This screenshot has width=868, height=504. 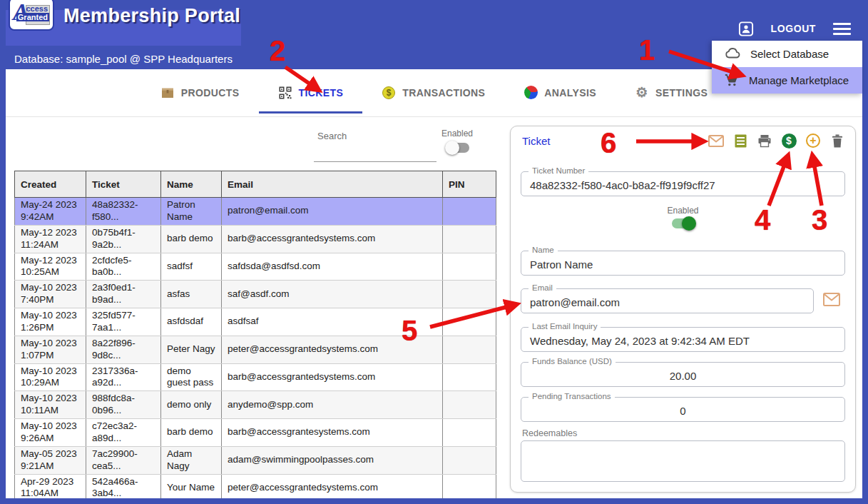 I want to click on last-email-inquiry-value: Wednesday, May 24, 2023 at 9:42:34 AM ED…, so click(x=683, y=341).